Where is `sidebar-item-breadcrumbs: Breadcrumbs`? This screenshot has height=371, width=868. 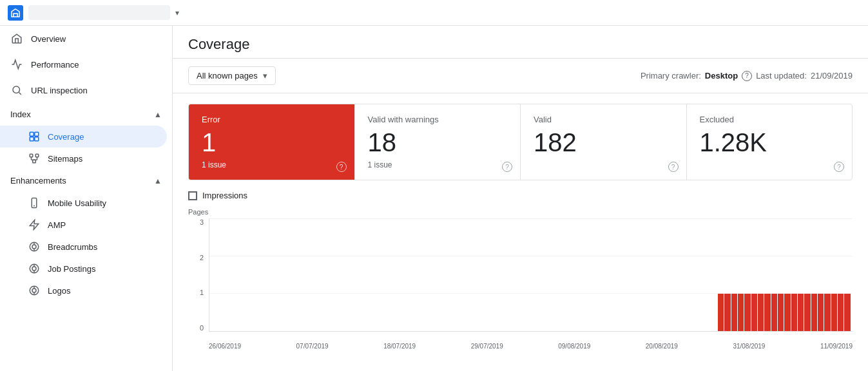 sidebar-item-breadcrumbs: Breadcrumbs is located at coordinates (84, 247).